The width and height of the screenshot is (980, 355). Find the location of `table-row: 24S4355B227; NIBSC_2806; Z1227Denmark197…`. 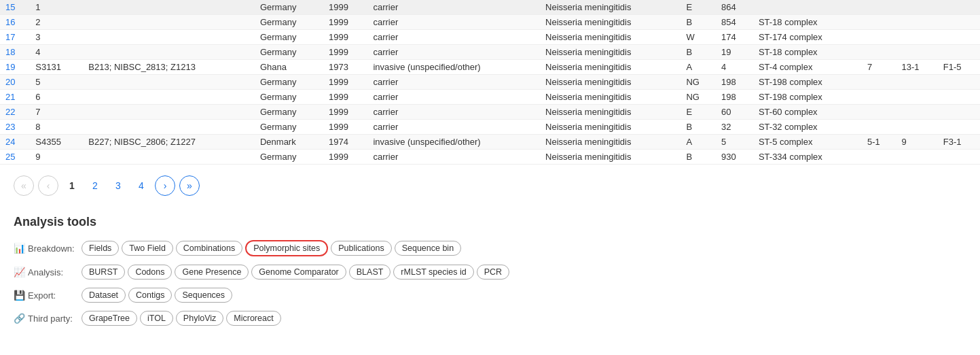

table-row: 24S4355B227; NIBSC_2806; Z1227Denmark197… is located at coordinates (490, 142).